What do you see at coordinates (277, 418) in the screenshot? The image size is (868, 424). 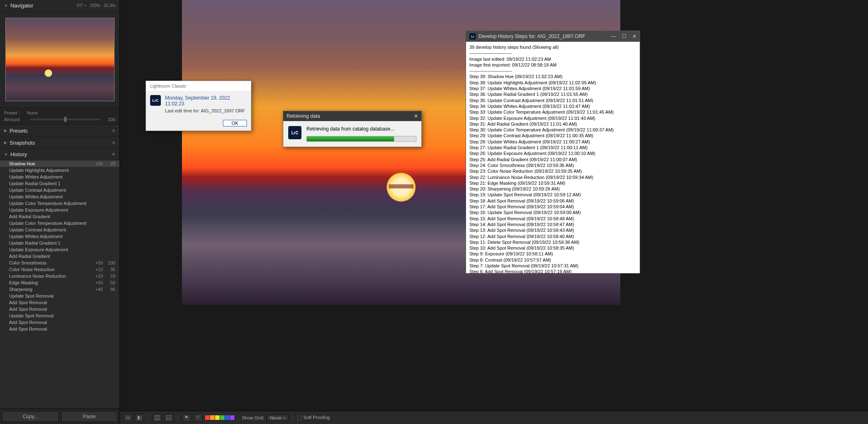 I see `show-grid-dropdown: Never ÷` at bounding box center [277, 418].